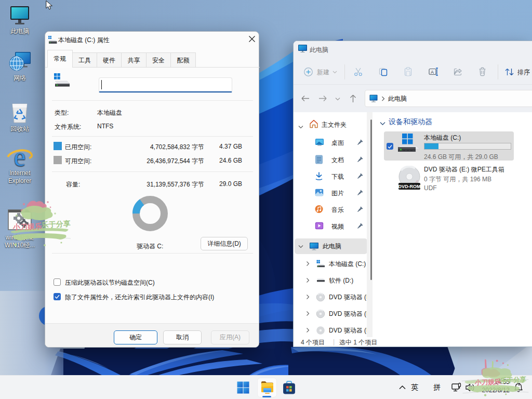 This screenshot has height=399, width=532. I want to click on svg-text: A, so click(432, 72).